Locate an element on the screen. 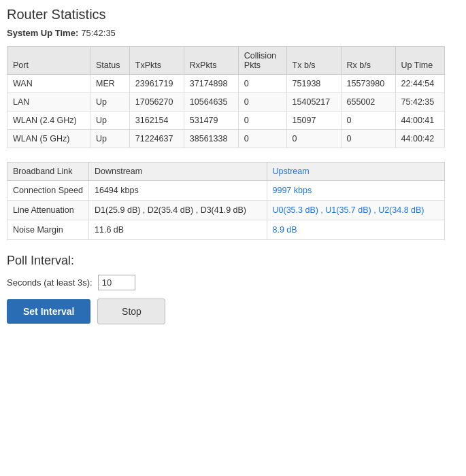 This screenshot has width=466, height=476. table-row: Connection Speed 16494 kbps 9997 kbps is located at coordinates (226, 190).